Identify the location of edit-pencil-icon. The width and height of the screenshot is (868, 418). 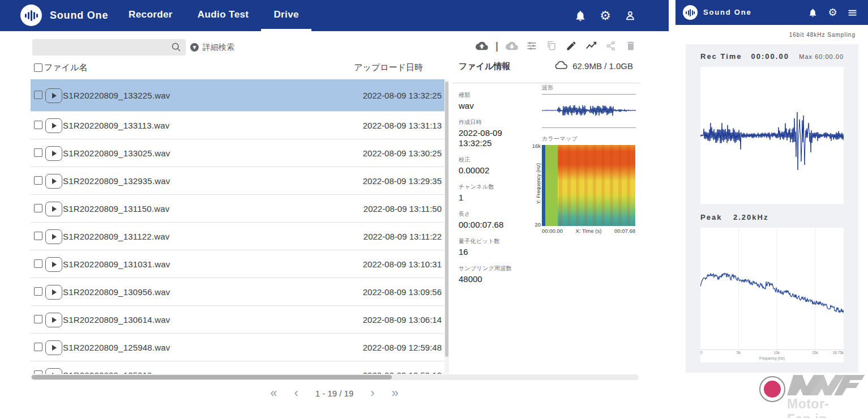
(571, 46).